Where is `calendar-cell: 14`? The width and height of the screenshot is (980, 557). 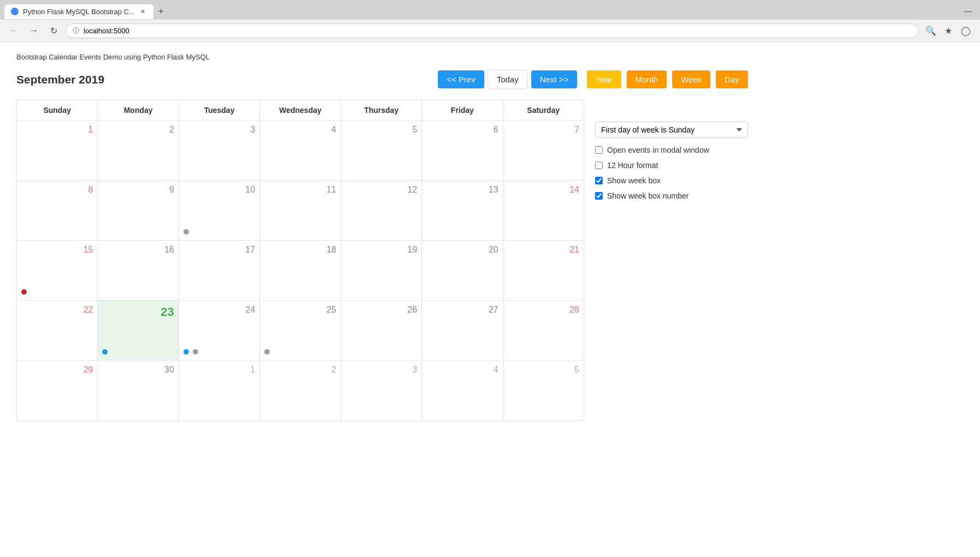
calendar-cell: 14 is located at coordinates (544, 211).